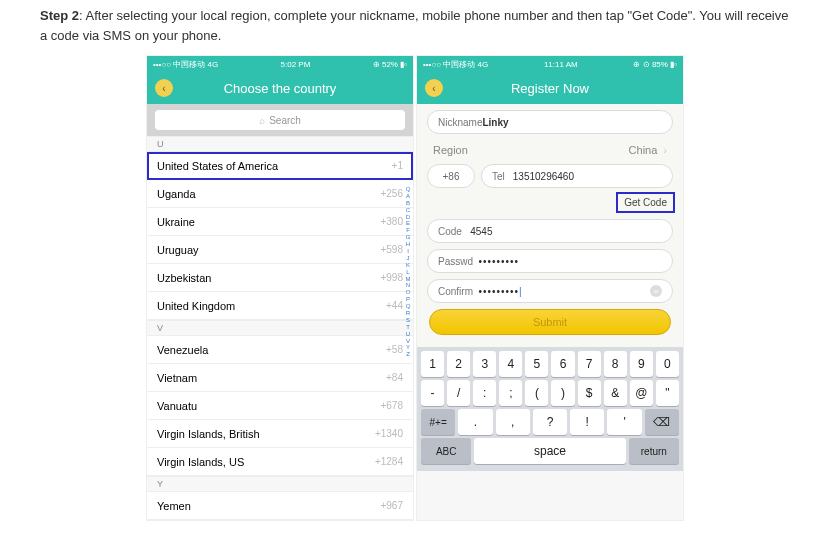  What do you see at coordinates (280, 434) in the screenshot?
I see `country-row: Virgin Islands, British+1340` at bounding box center [280, 434].